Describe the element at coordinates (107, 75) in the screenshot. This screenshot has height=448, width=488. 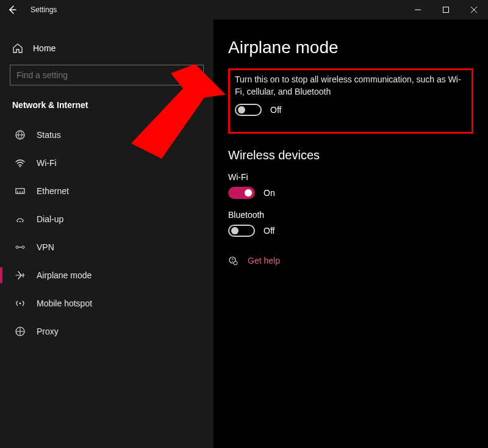
I see `search-input` at that location.